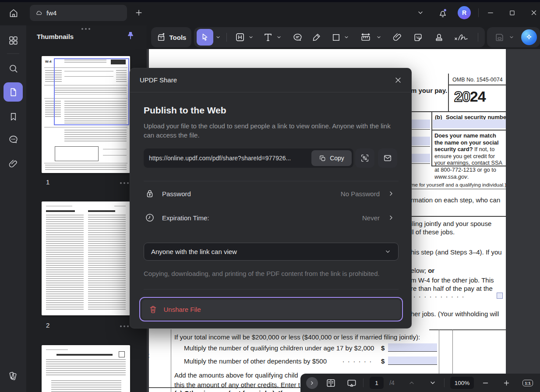 This screenshot has width=540, height=392. What do you see at coordinates (529, 37) in the screenshot?
I see `ai-assistant-button` at bounding box center [529, 37].